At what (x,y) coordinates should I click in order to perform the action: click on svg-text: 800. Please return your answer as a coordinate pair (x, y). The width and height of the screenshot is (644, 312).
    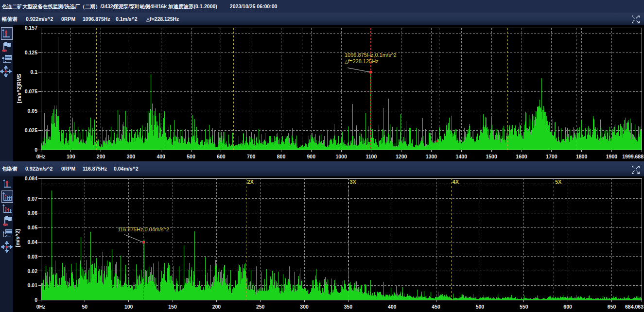
    Looking at the image, I should click on (281, 156).